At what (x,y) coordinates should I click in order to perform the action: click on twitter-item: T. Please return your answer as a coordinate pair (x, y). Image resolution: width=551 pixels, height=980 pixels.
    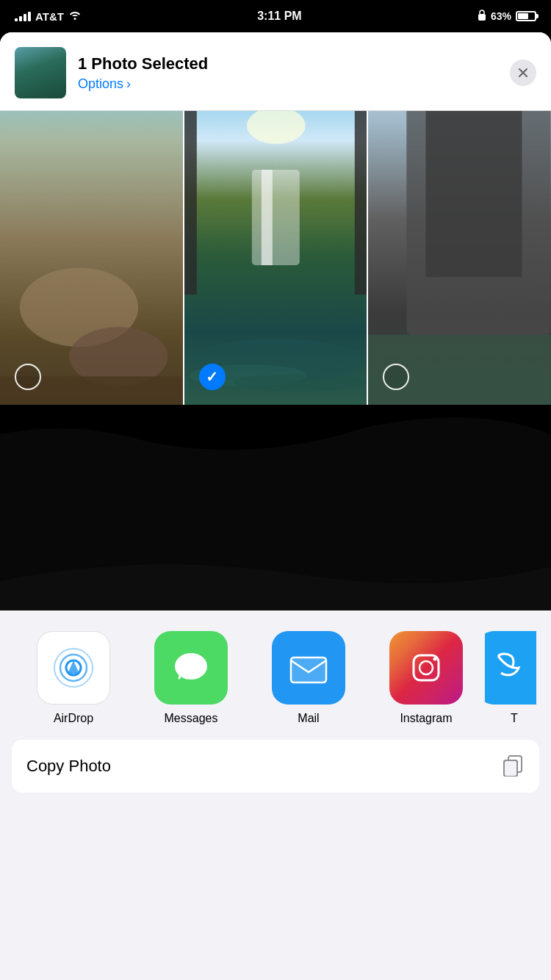
    Looking at the image, I should click on (511, 678).